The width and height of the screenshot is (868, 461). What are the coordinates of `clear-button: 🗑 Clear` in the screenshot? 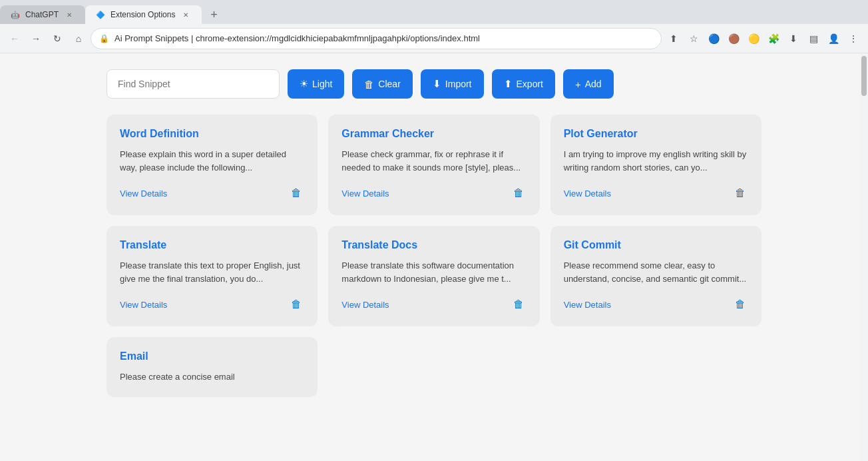 It's located at (382, 84).